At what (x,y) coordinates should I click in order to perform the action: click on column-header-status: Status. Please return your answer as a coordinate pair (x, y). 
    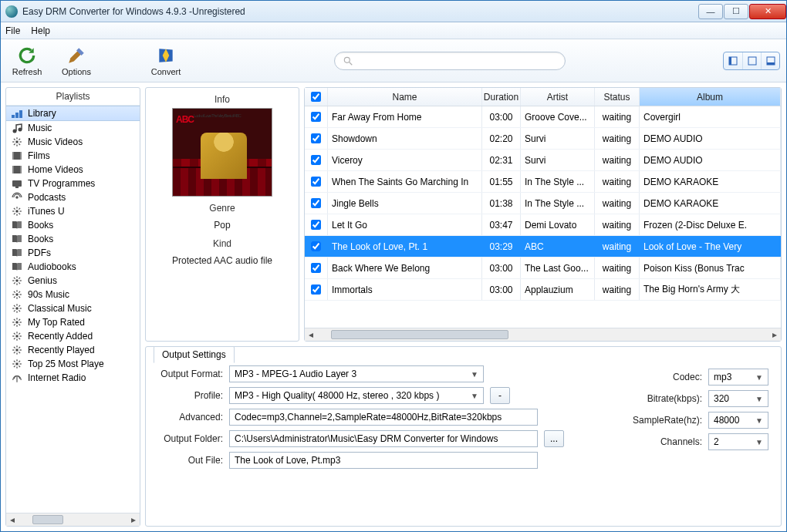
    Looking at the image, I should click on (617, 97).